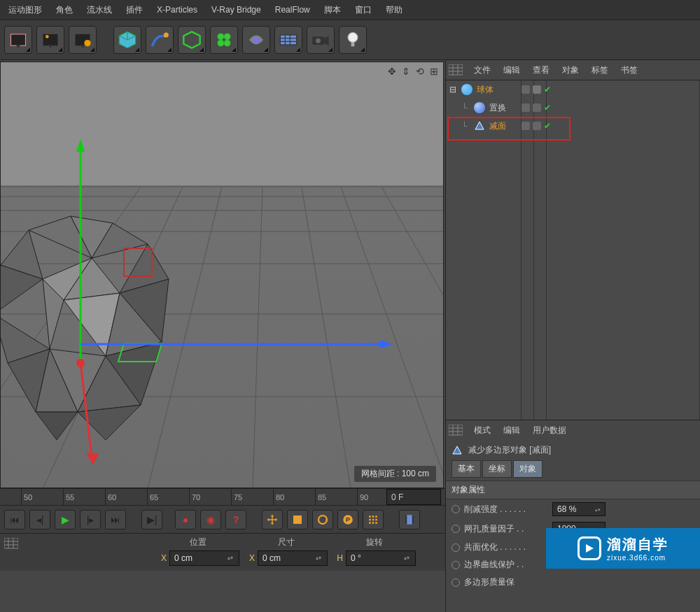  I want to click on scale-tool-button, so click(298, 520).